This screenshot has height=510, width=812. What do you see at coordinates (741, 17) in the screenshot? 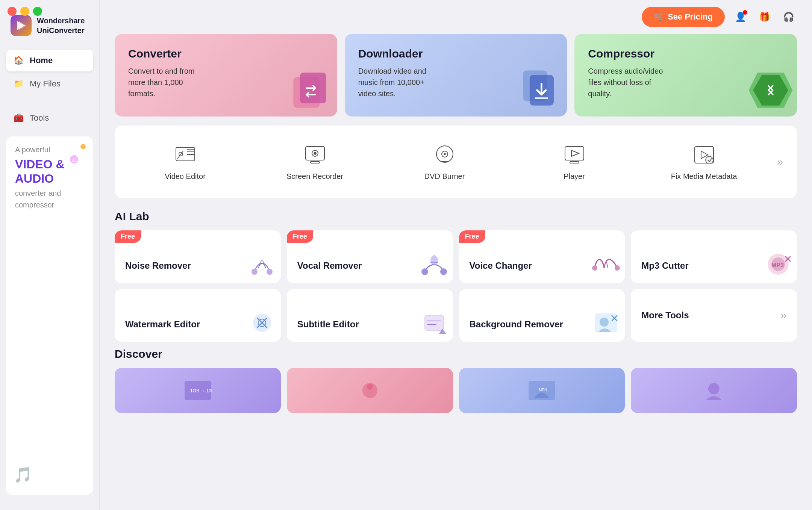
I see `user-icon-button: 👤` at bounding box center [741, 17].